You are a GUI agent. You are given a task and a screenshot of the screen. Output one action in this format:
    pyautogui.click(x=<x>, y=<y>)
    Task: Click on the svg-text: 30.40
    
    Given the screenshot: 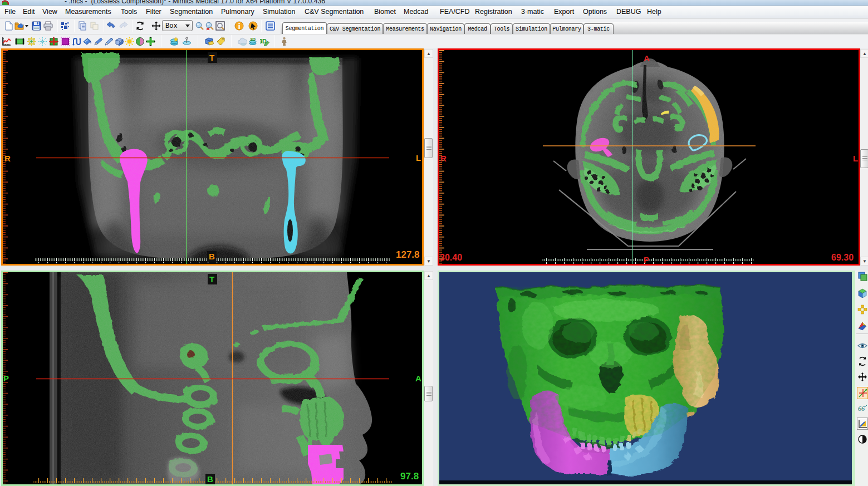 What is the action you would take?
    pyautogui.click(x=451, y=257)
    